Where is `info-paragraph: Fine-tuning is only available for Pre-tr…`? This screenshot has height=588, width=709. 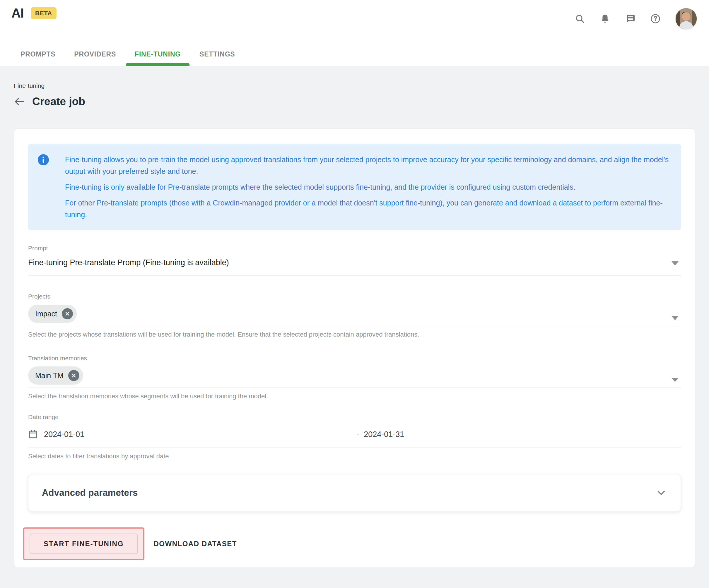 info-paragraph: Fine-tuning is only available for Pre-tr… is located at coordinates (367, 187).